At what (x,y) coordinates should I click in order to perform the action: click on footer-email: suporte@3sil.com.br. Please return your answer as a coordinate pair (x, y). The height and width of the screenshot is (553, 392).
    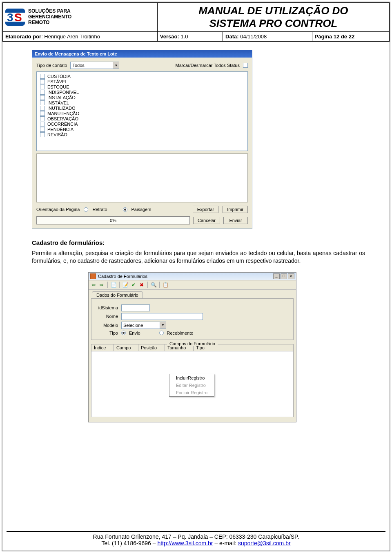
    Looking at the image, I should click on (265, 543).